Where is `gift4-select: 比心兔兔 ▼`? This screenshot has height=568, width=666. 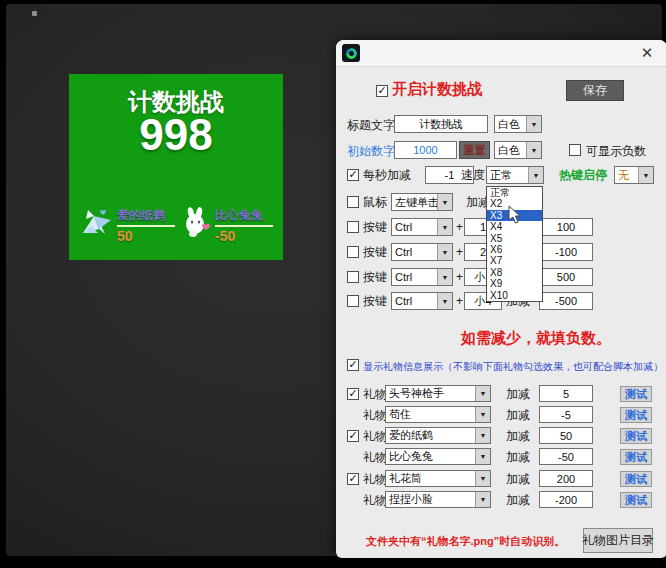
gift4-select: 比心兔兔 ▼ is located at coordinates (438, 456).